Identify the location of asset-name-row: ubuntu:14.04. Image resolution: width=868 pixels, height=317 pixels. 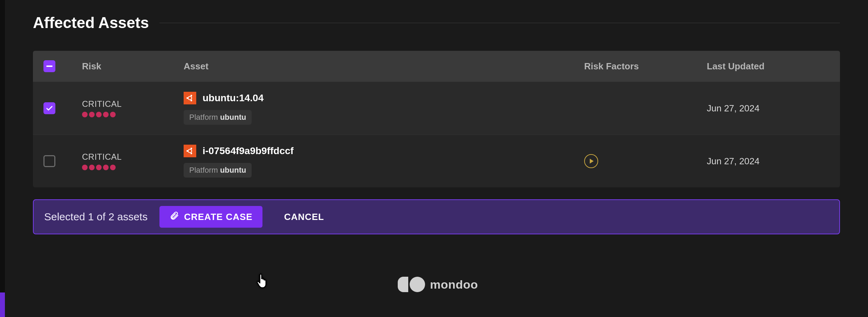
(384, 98).